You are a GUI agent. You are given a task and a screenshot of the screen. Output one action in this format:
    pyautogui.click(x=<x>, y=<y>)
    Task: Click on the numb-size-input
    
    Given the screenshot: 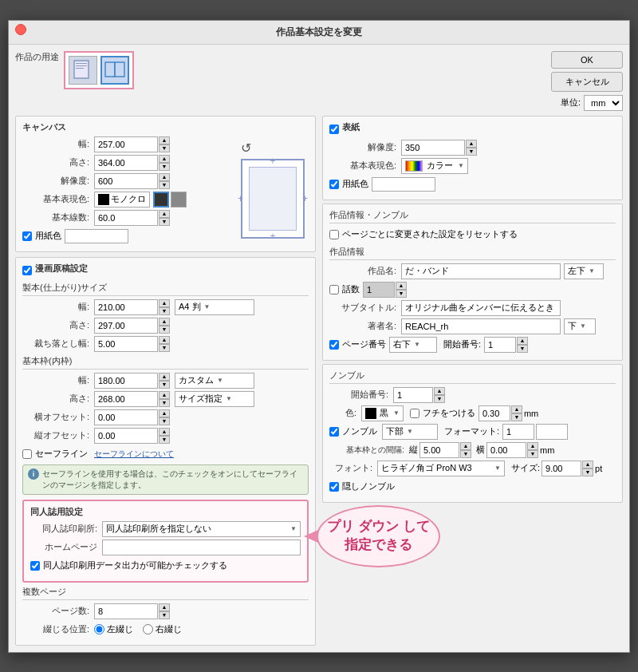 What is the action you would take?
    pyautogui.click(x=561, y=468)
    